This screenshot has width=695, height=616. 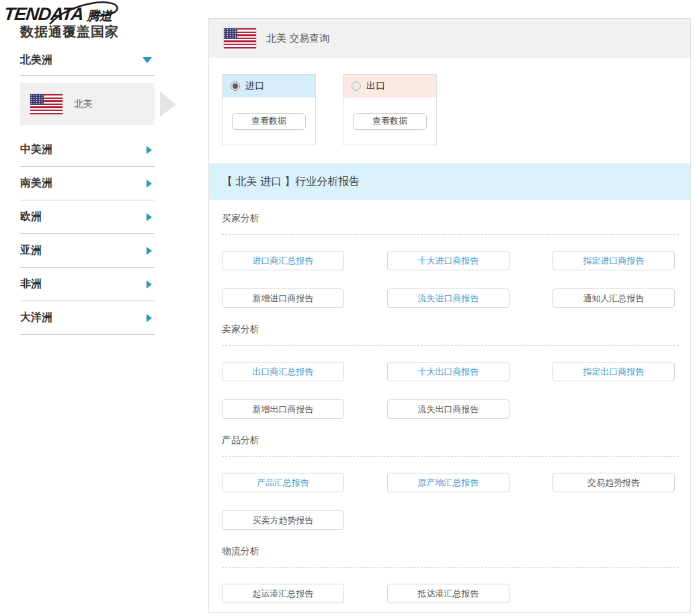 What do you see at coordinates (31, 217) in the screenshot?
I see `sidebar-group-label: 欧洲` at bounding box center [31, 217].